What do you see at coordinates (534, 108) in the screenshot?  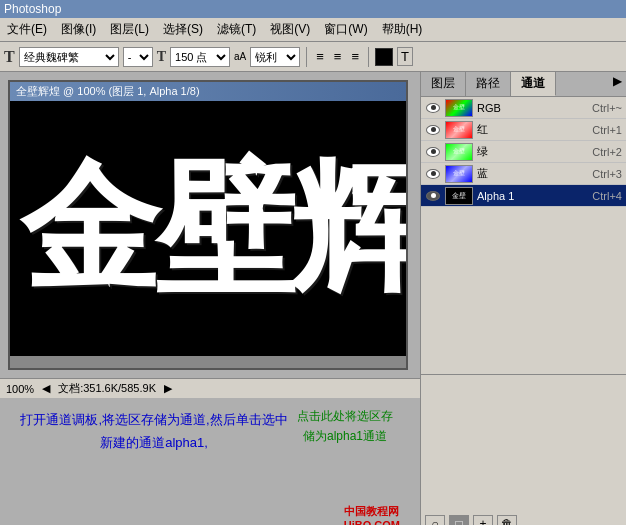 I see `channel-name-rgb: RGB` at bounding box center [534, 108].